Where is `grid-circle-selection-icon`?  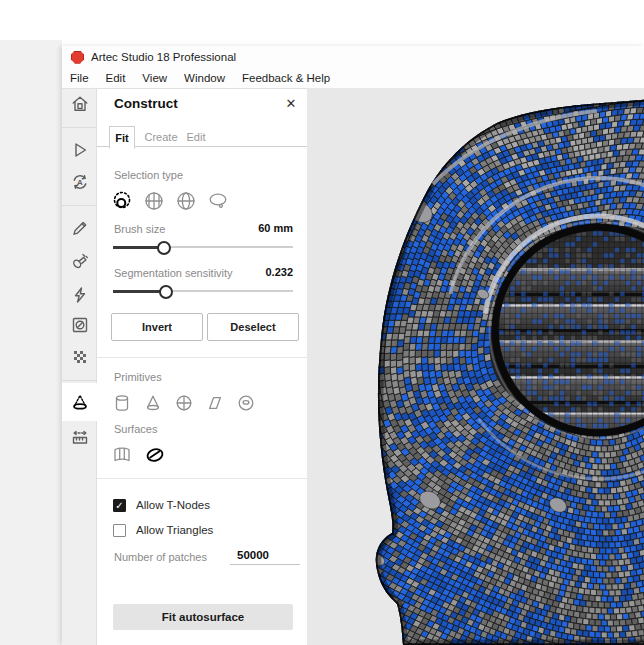
grid-circle-selection-icon is located at coordinates (154, 201).